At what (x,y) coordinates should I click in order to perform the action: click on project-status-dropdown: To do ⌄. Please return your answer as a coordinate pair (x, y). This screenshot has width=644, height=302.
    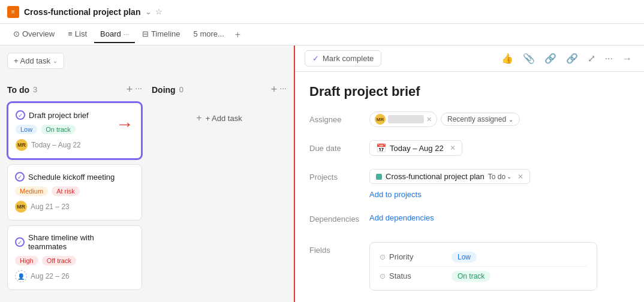
    Looking at the image, I should click on (500, 177).